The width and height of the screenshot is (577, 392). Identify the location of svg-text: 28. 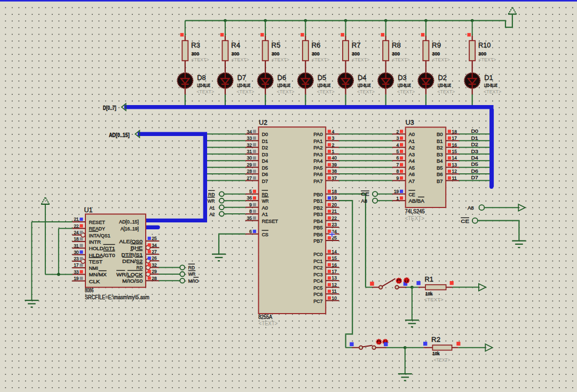
(154, 278).